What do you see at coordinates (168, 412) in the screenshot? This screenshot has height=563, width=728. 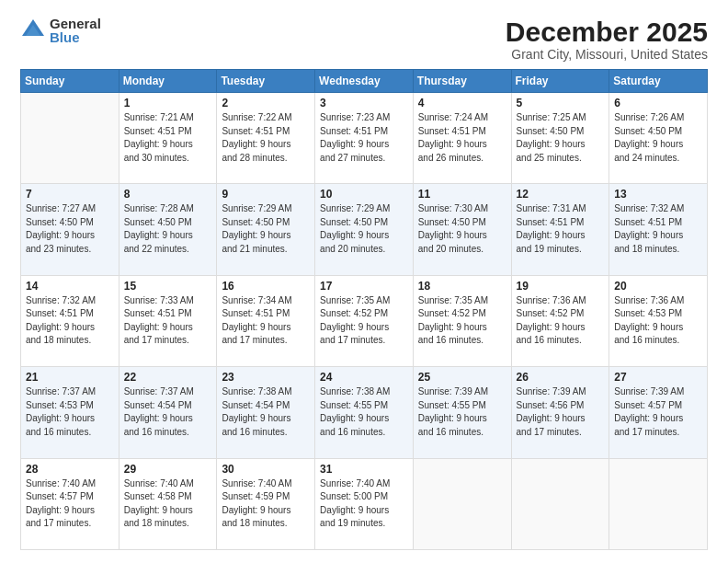 I see `day-info: Sunrise: 7:37 AM Sunset: 4:54 PM Dayligh…` at bounding box center [168, 412].